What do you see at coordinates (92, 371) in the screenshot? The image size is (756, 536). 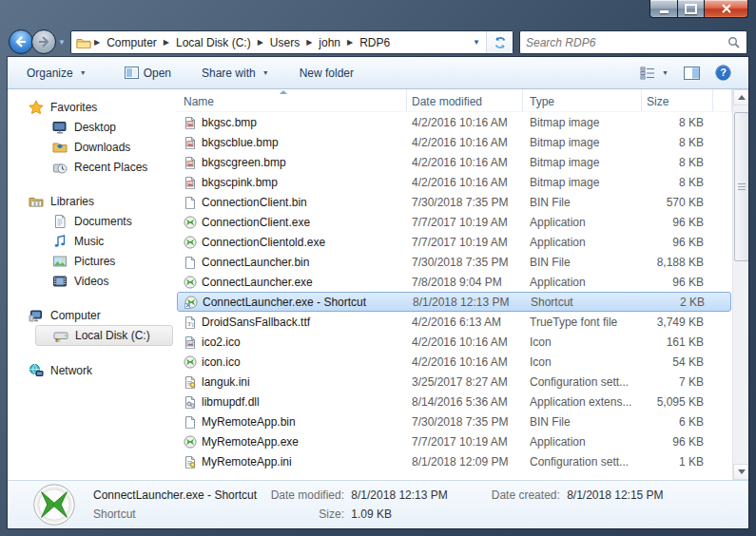 I see `sidebar-item-network: Network` at bounding box center [92, 371].